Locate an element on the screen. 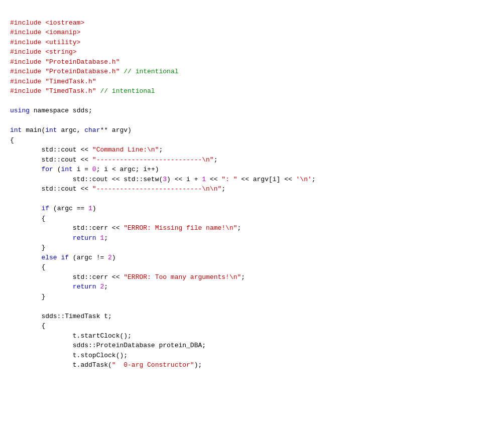 The width and height of the screenshot is (482, 448). line-22: std::cerr << "ERROR: Missing file name!\… is located at coordinates (126, 228).